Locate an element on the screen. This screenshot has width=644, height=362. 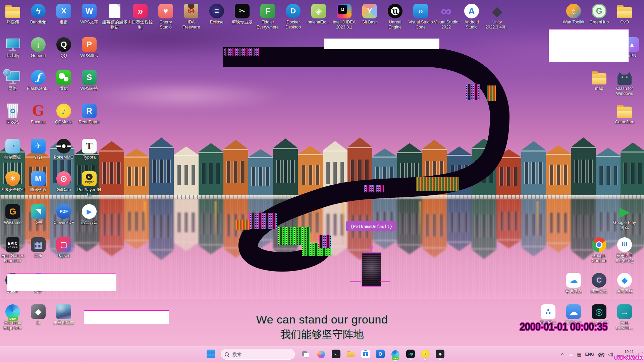
desktop-icon-label: Eclipse is located at coordinates (217, 22).